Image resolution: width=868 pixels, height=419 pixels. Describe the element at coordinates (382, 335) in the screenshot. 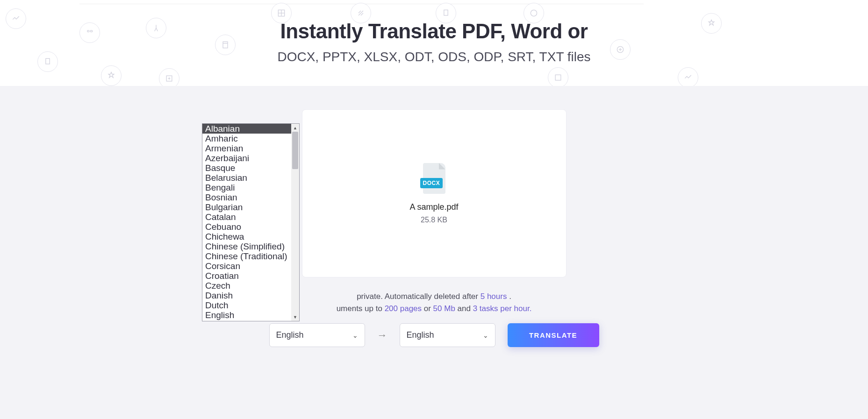

I see `arrow-right-icon: →` at that location.